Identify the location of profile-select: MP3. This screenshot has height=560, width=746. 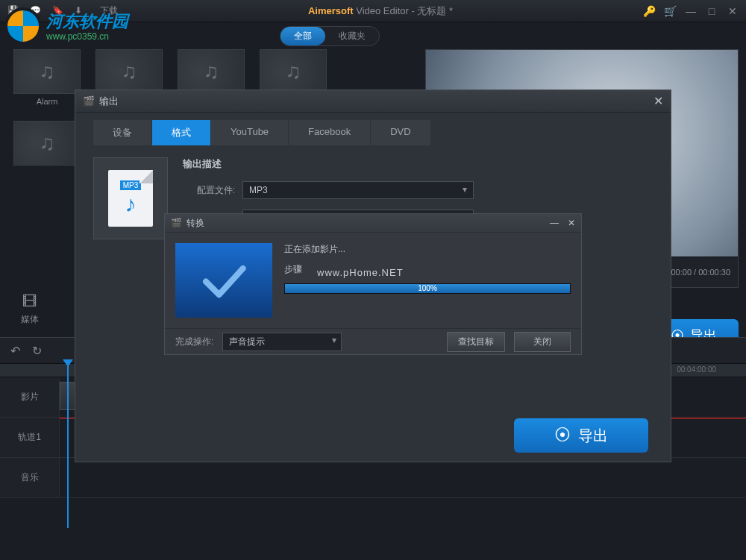
(358, 190).